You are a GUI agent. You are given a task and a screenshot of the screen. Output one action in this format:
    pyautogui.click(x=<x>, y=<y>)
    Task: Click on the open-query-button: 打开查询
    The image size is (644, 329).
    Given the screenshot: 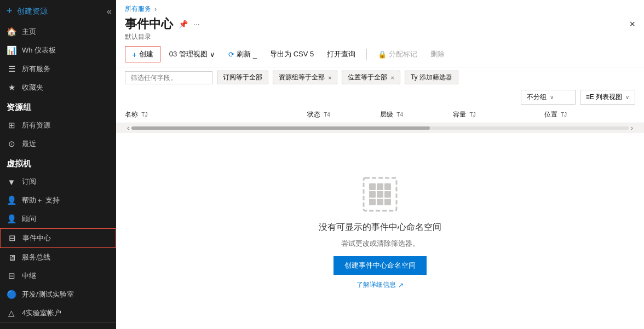 What is the action you would take?
    pyautogui.click(x=341, y=54)
    